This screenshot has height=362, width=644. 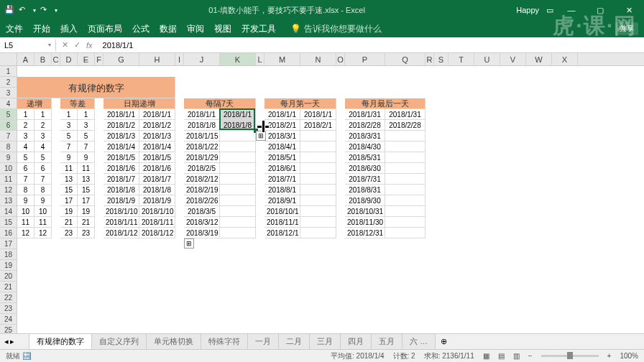 What do you see at coordinates (9, 319) in the screenshot?
I see `row-header-24: 24` at bounding box center [9, 319].